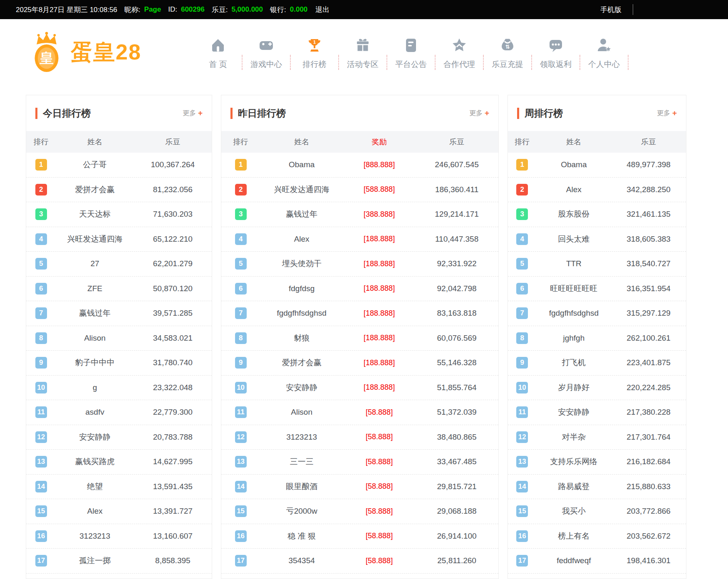 This screenshot has height=579, width=728. I want to click on table-row: 1Obama[888.888]246,607.545, so click(360, 165).